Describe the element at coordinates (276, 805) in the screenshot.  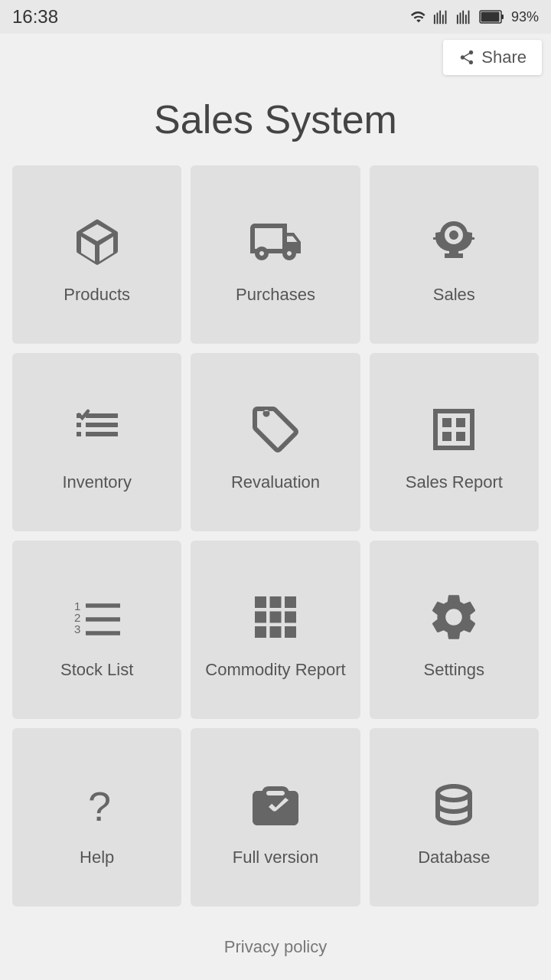
I see `full-version-icon` at that location.